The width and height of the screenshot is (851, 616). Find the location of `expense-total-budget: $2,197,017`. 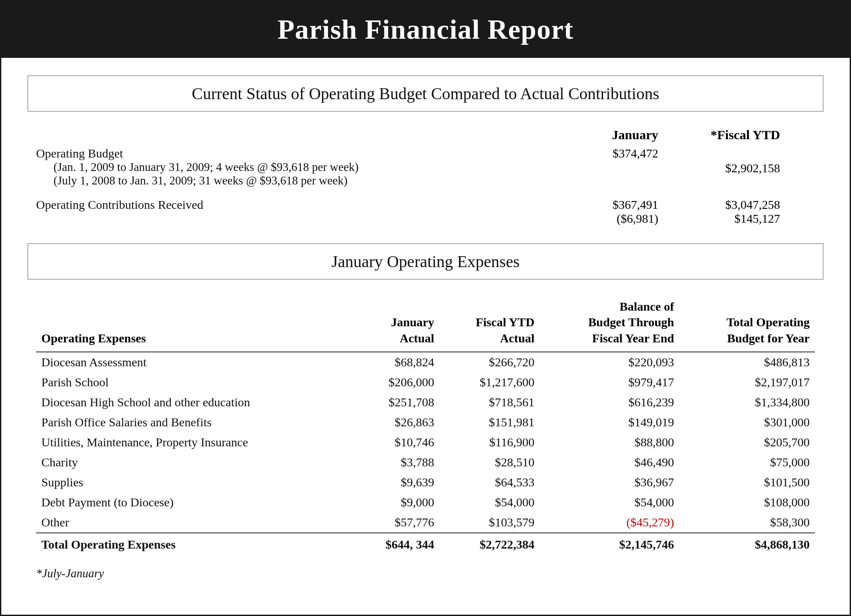

expense-total-budget: $2,197,017 is located at coordinates (747, 382).